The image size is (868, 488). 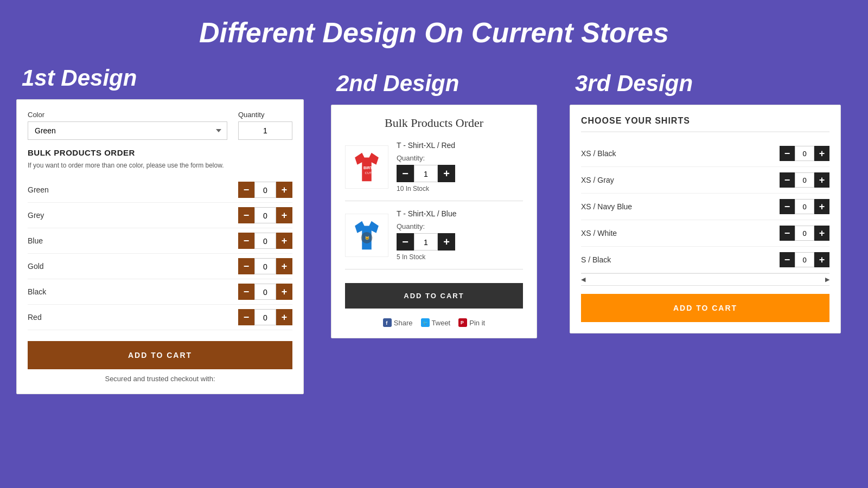 What do you see at coordinates (680, 233) in the screenshot?
I see `shirt-label-3: XS / White` at bounding box center [680, 233].